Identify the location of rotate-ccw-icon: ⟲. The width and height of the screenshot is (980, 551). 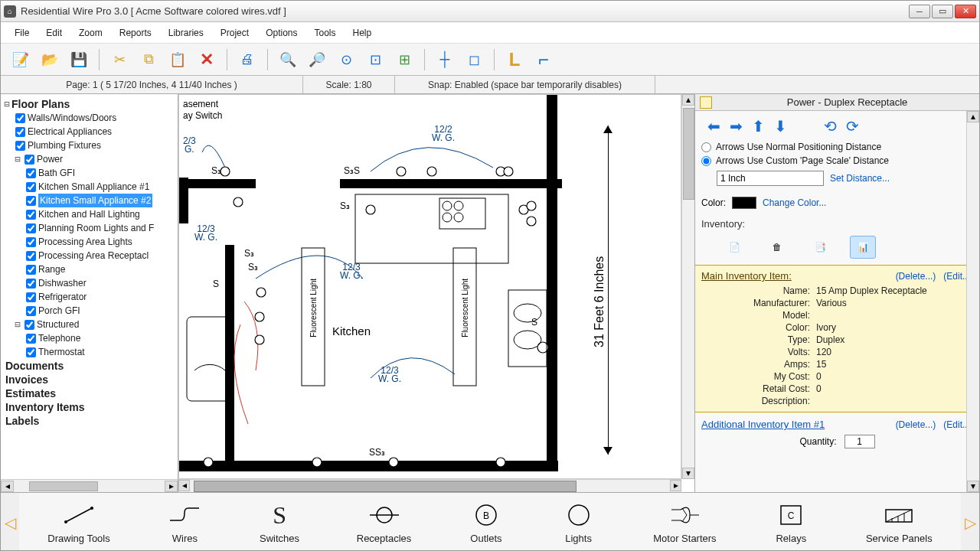
(830, 126).